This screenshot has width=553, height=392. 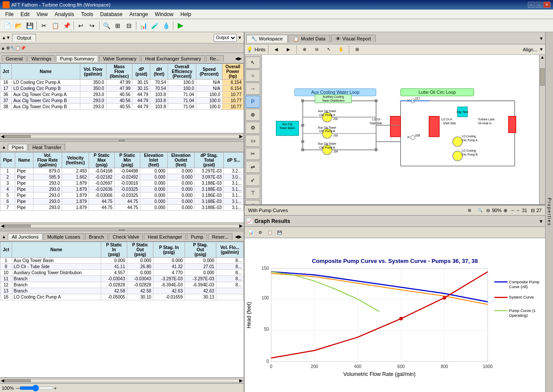 I want to click on menu-database: Database, so click(x=111, y=14).